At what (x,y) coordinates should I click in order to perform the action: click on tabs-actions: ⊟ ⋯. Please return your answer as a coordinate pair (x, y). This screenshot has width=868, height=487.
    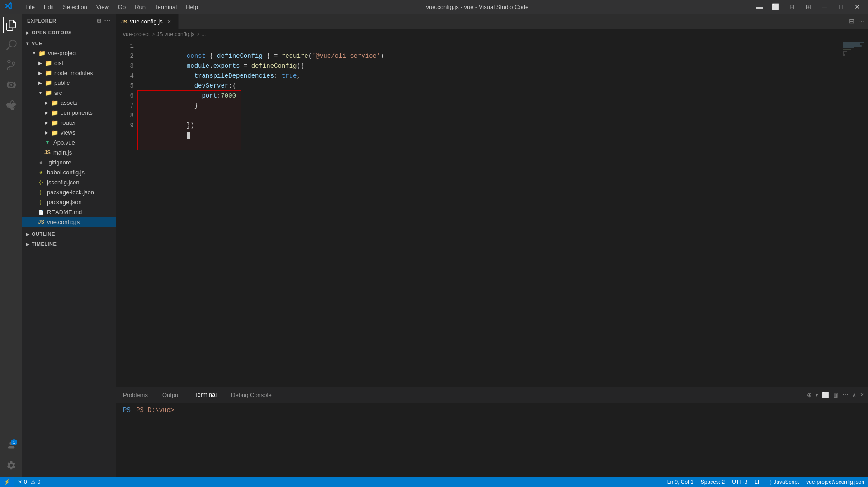
    Looking at the image, I should click on (857, 21).